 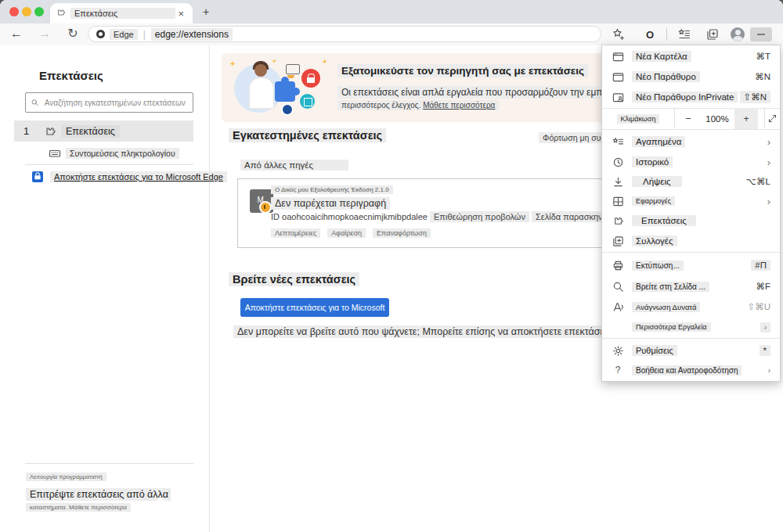 What do you see at coordinates (261, 70) in the screenshot?
I see `illus-person-head` at bounding box center [261, 70].